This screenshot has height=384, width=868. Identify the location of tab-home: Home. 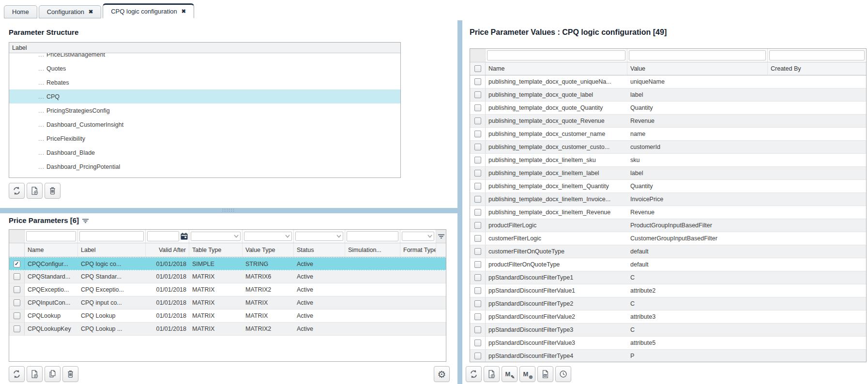
(20, 12).